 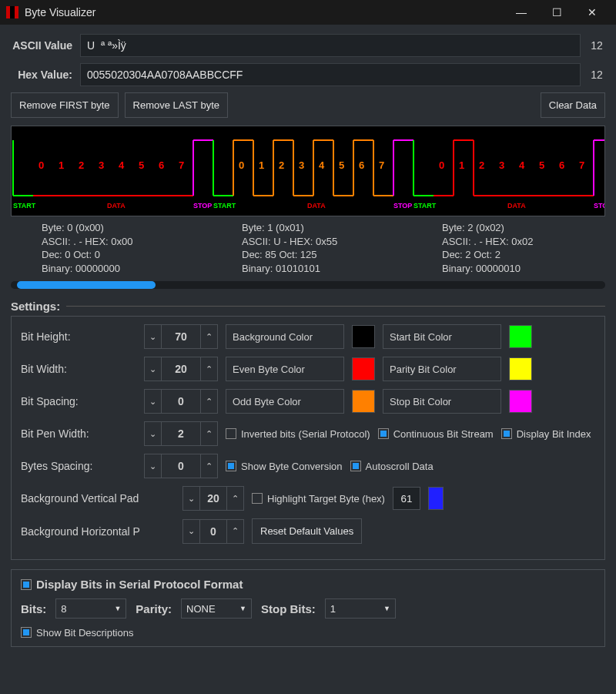 I want to click on ascii-input, so click(x=330, y=45).